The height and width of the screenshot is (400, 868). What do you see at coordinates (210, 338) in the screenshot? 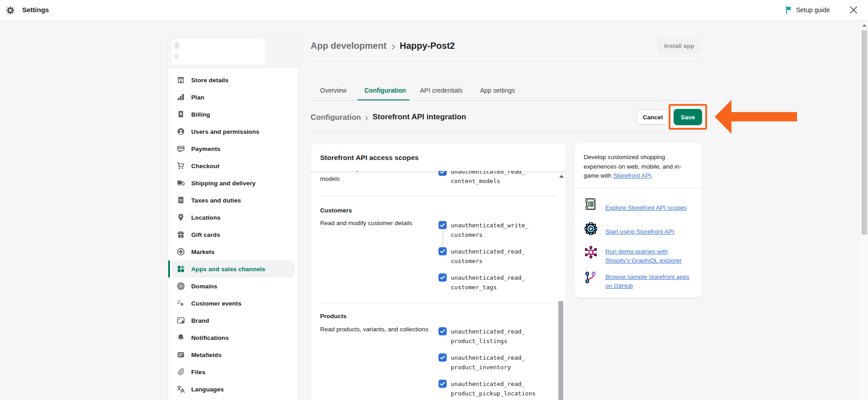
I see `sidebar-item-label: Notifications` at bounding box center [210, 338].